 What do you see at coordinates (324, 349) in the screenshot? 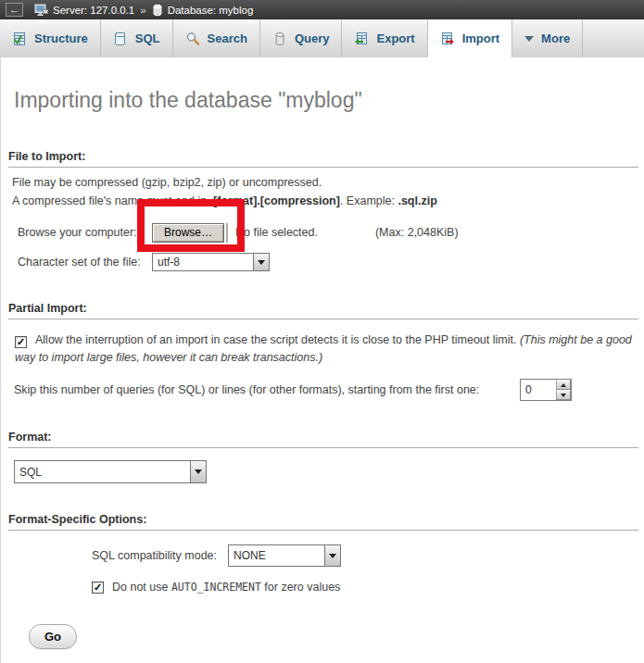
I see `allow-interruption-row: ✓Allow the interruption of an import in …` at bounding box center [324, 349].